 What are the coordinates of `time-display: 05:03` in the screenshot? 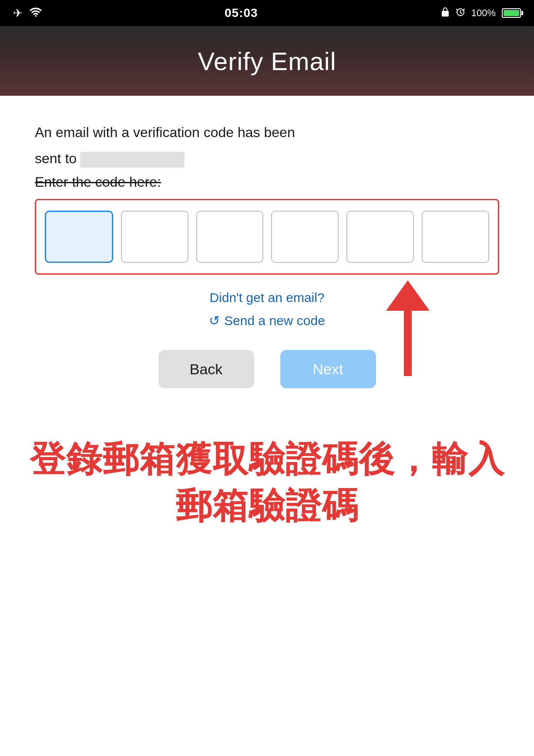 It's located at (241, 13).